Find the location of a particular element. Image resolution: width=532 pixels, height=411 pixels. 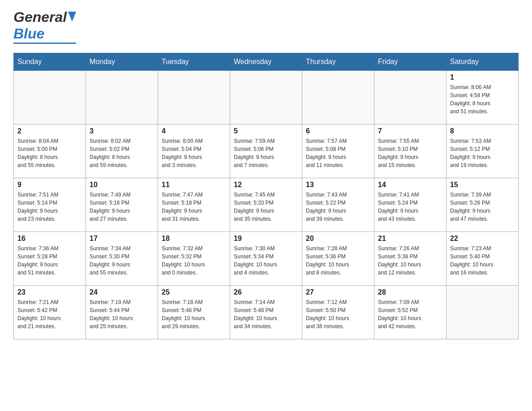

day-info: Sunrise: 7:23 AMSunset: 5:40 PMDaylight:… is located at coordinates (482, 261).